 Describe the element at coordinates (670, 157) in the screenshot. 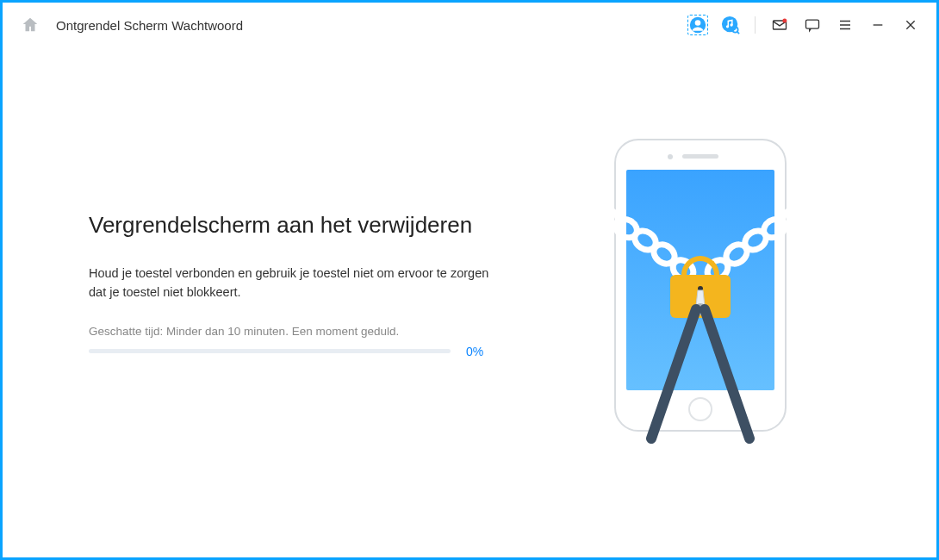

I see `phone-camera` at that location.